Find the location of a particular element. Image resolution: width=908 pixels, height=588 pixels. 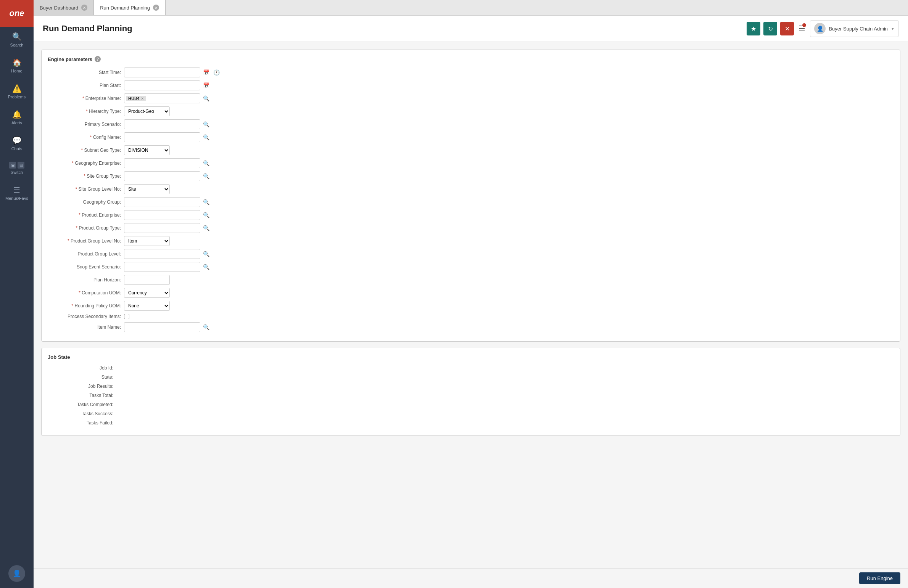

tab-buyer-dashboard-close: ✕ is located at coordinates (84, 8).